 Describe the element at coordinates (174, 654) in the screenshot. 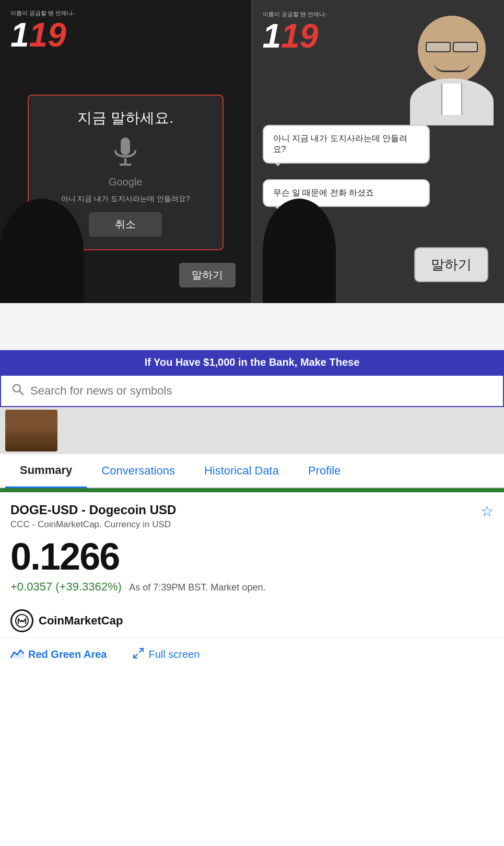

I see `fullscreen-label: Full screen` at that location.